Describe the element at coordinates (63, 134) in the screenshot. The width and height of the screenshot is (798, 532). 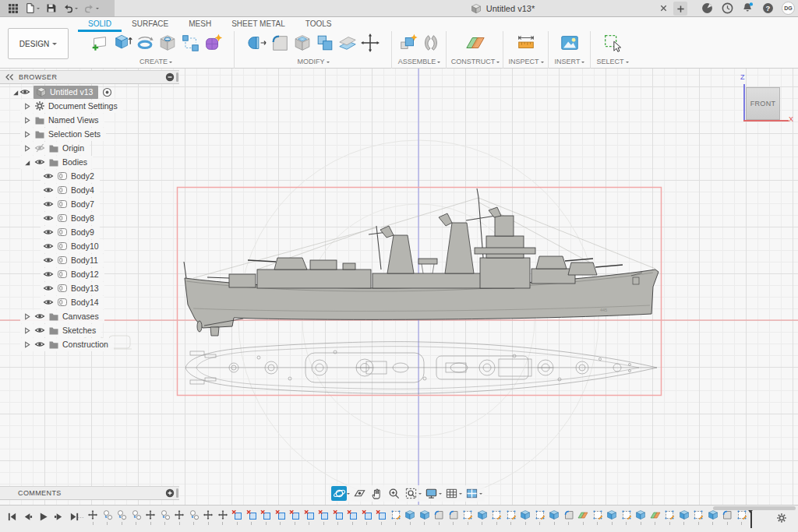
I see `tree-row-selection-sets: Selection Sets` at that location.